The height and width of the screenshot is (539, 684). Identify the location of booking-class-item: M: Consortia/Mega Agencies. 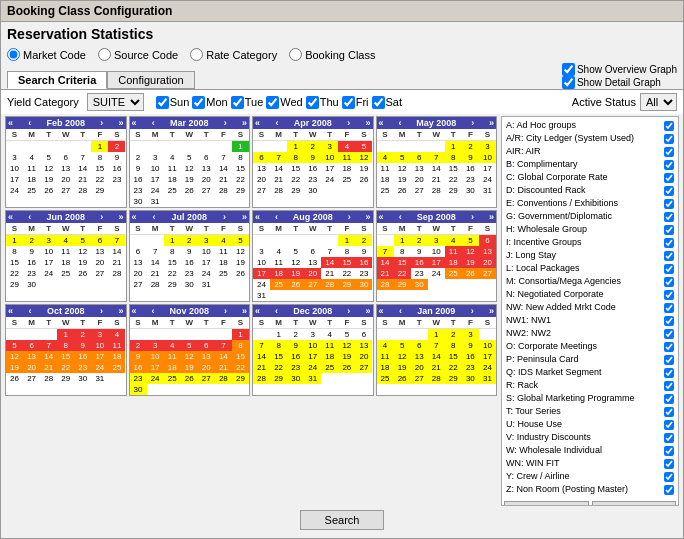
(590, 282).